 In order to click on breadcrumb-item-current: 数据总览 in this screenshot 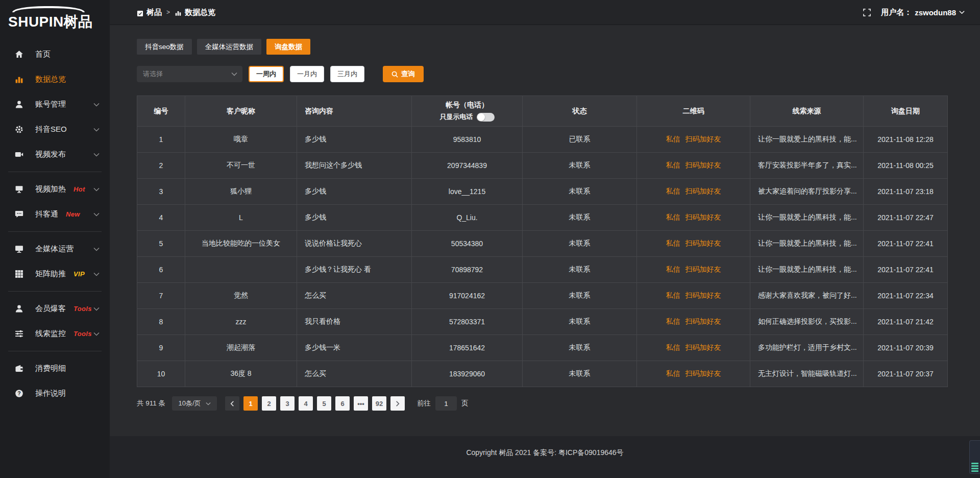, I will do `click(195, 12)`.